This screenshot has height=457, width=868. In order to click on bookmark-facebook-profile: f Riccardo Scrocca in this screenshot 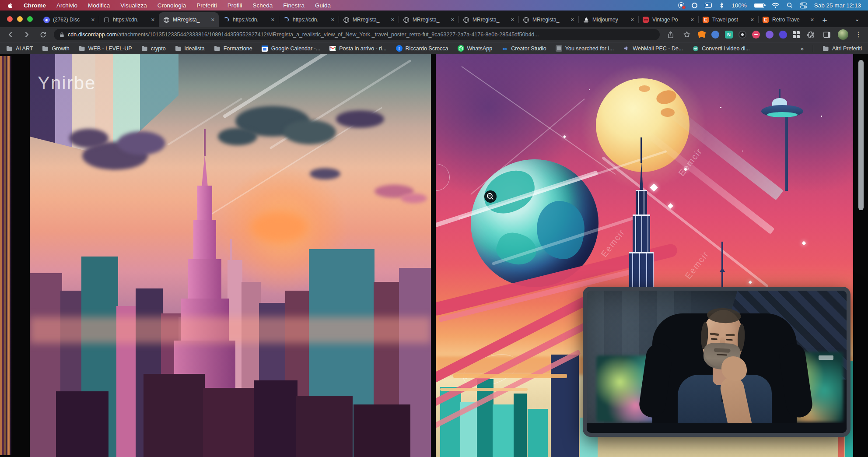, I will do `click(422, 48)`.